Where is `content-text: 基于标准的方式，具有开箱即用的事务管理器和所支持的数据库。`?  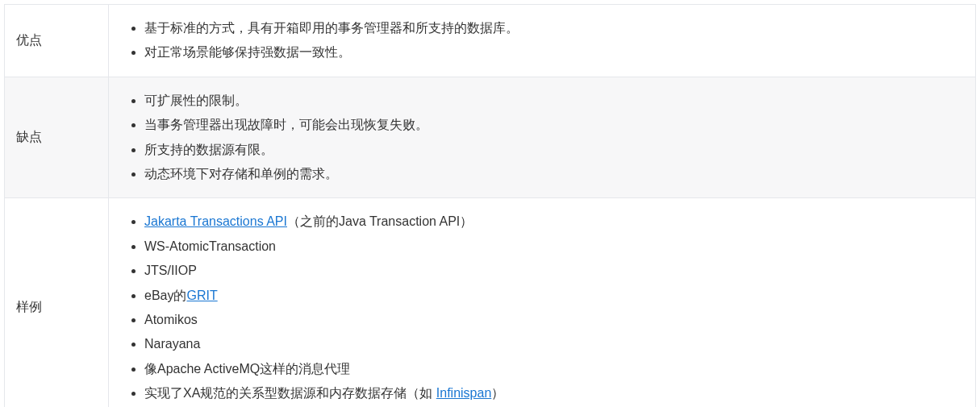 content-text: 基于标准的方式，具有开箱即用的事务管理器和所支持的数据库。 is located at coordinates (332, 27).